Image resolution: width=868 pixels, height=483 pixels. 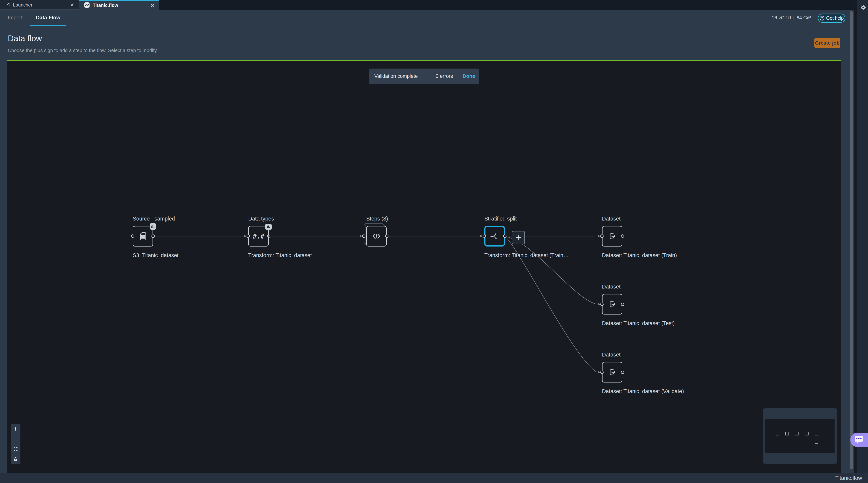 I want to click on tab-launcher: Launcher, so click(x=40, y=5).